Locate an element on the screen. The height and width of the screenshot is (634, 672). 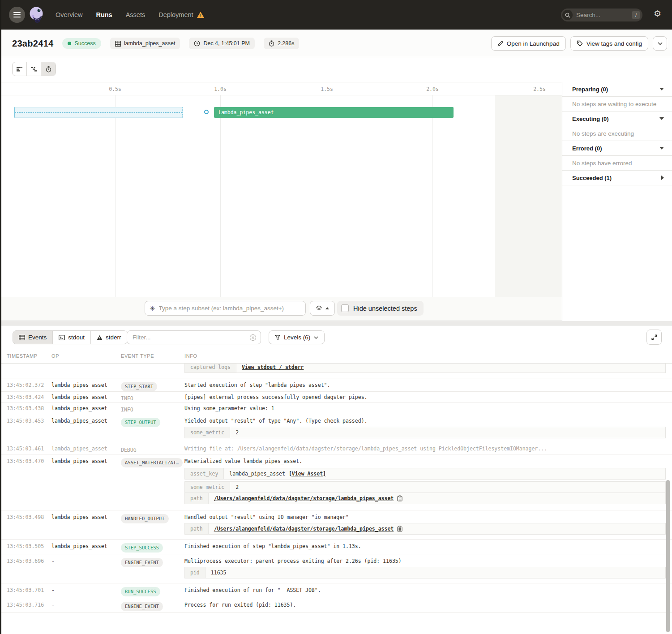
dagster-logo-icon is located at coordinates (36, 15).